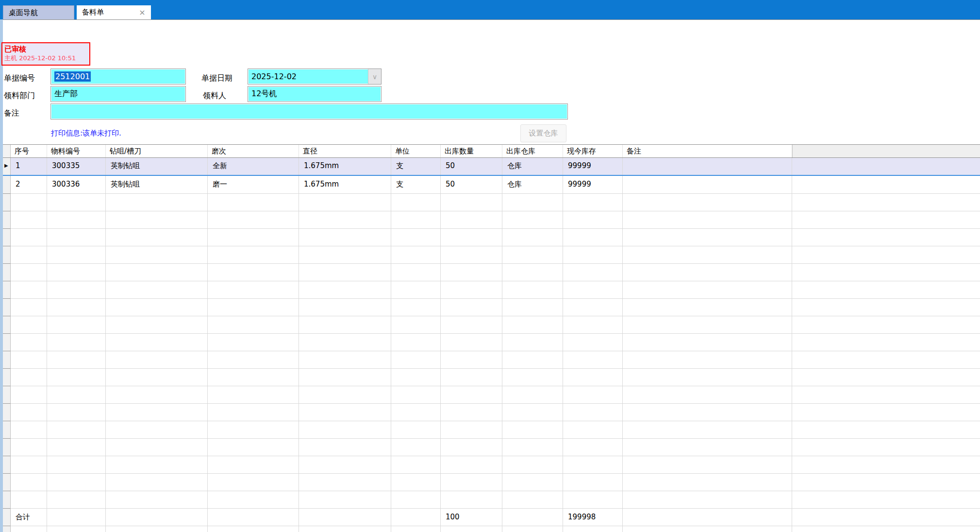  What do you see at coordinates (345, 151) in the screenshot?
I see `grid-header-diameter: 直径` at bounding box center [345, 151].